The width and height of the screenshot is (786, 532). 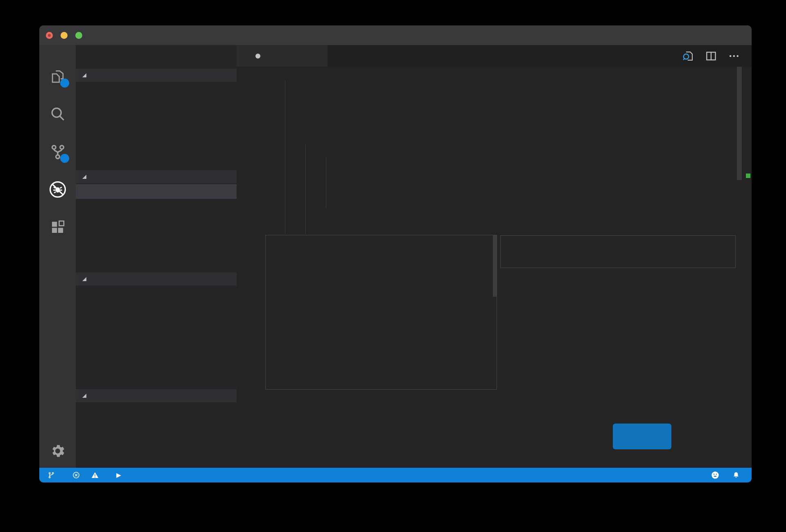 I want to click on activity-search, so click(x=57, y=114).